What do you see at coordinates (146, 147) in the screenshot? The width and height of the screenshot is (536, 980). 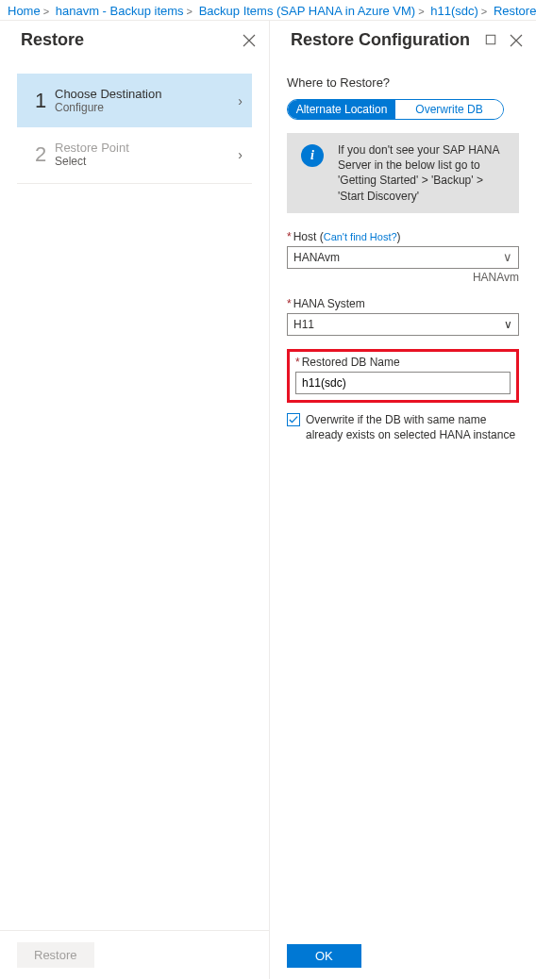 I see `step-2-title: Restore Point` at bounding box center [146, 147].